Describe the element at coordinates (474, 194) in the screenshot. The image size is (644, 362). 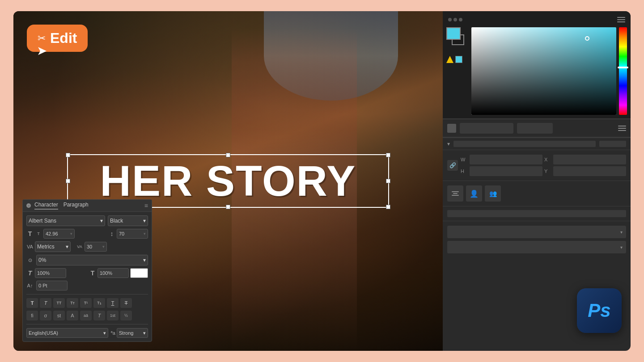
I see `align-person-button: 👤` at that location.